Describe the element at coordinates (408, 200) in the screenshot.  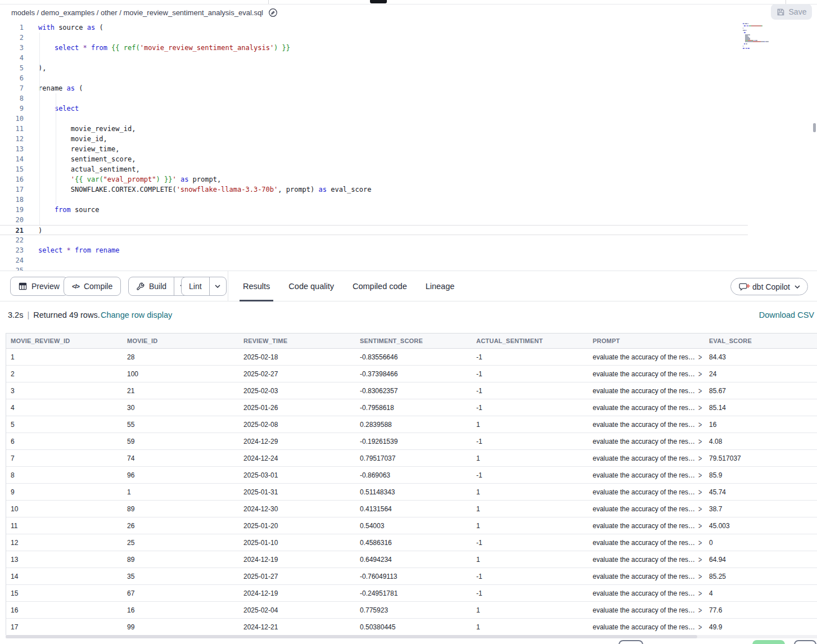
I see `code-line-18: 18` at that location.